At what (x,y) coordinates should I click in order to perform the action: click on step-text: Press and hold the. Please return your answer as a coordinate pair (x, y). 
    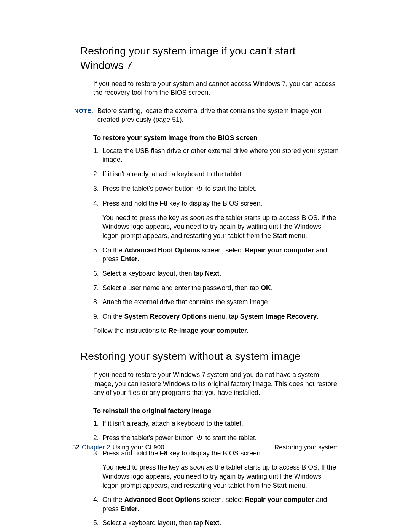
    Looking at the image, I should click on (131, 203).